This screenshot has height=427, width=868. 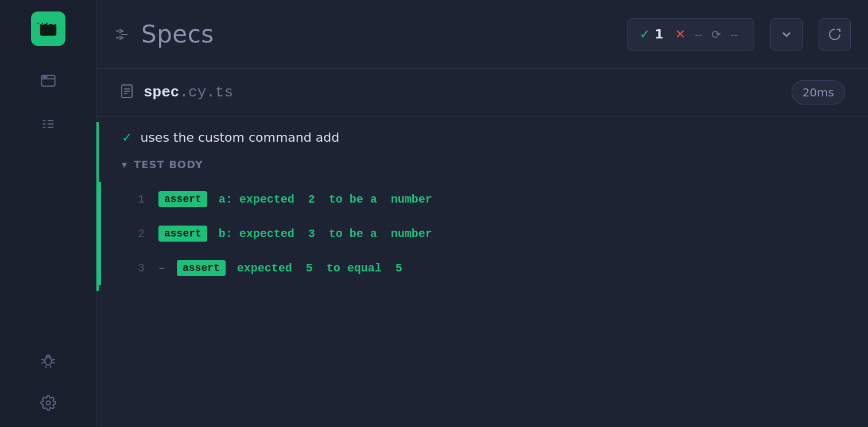 I want to click on bug-icon, so click(x=48, y=360).